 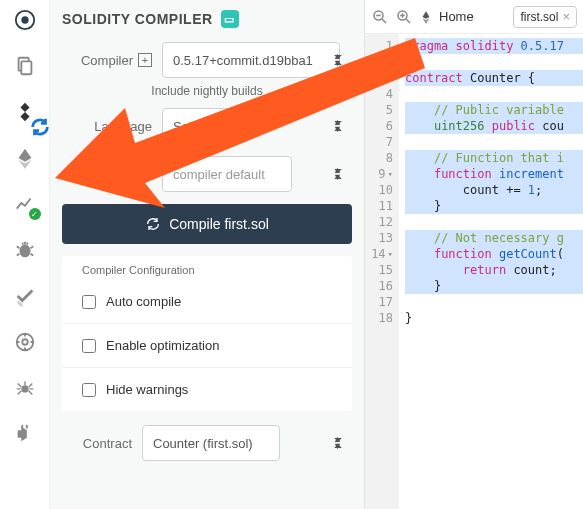 What do you see at coordinates (426, 17) in the screenshot?
I see `ethereum-icon` at bounding box center [426, 17].